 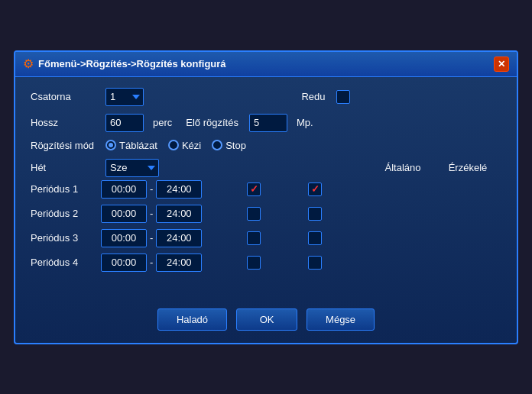 I want to click on title-icon: ⚙, so click(x=28, y=64).